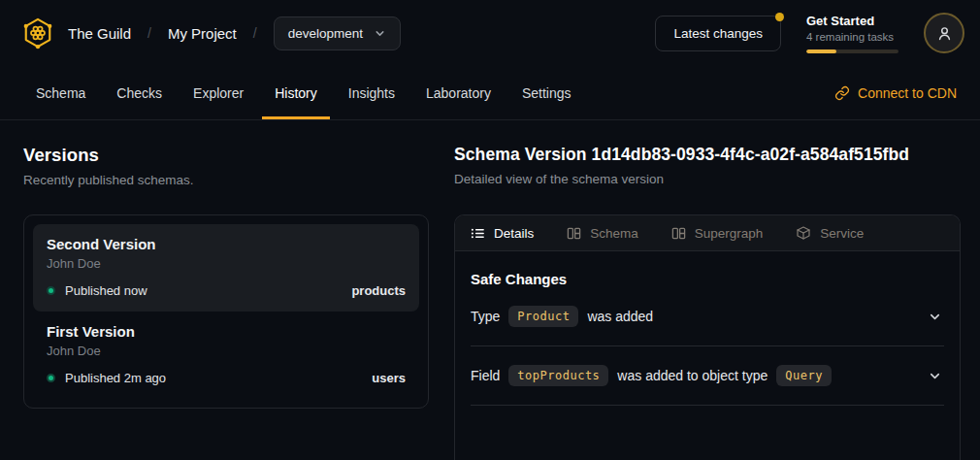  What do you see at coordinates (543, 316) in the screenshot?
I see `change-code-badge: Product` at bounding box center [543, 316].